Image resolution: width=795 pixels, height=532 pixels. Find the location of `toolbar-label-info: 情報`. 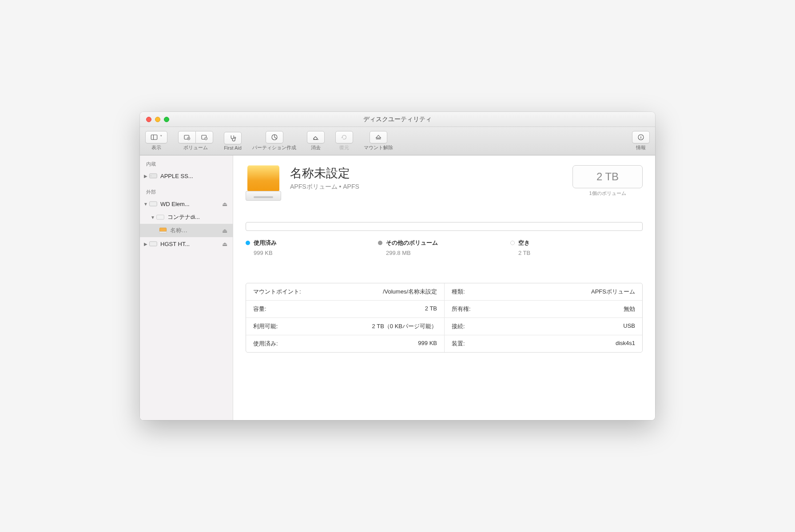

toolbar-label-info: 情報 is located at coordinates (641, 147).